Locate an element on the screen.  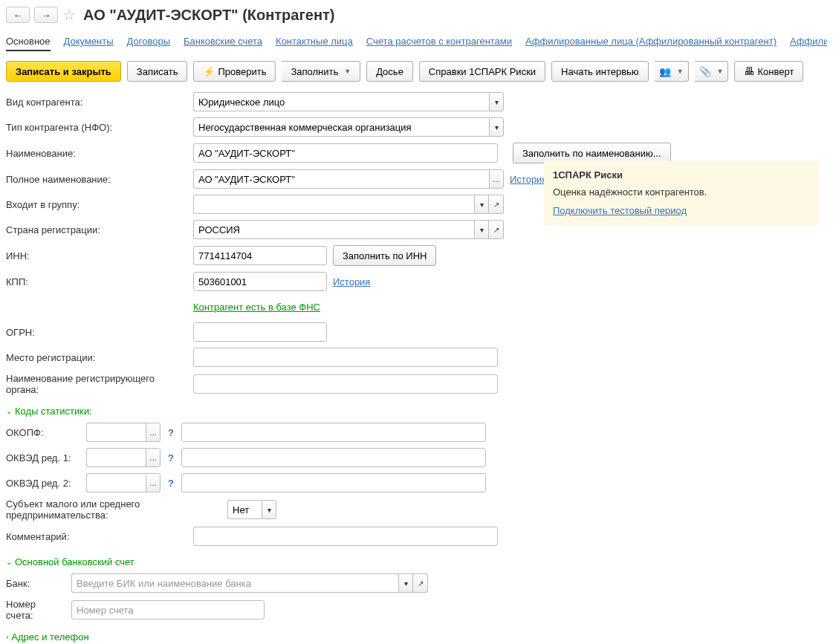
write-close-button: Записать и закрыть is located at coordinates (64, 71).